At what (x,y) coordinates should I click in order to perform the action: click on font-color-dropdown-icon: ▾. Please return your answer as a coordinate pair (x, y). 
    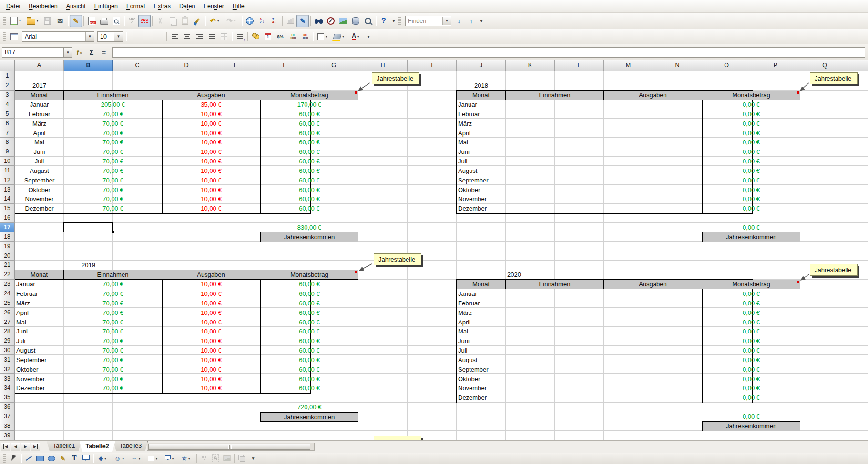
    Looking at the image, I should click on (358, 37).